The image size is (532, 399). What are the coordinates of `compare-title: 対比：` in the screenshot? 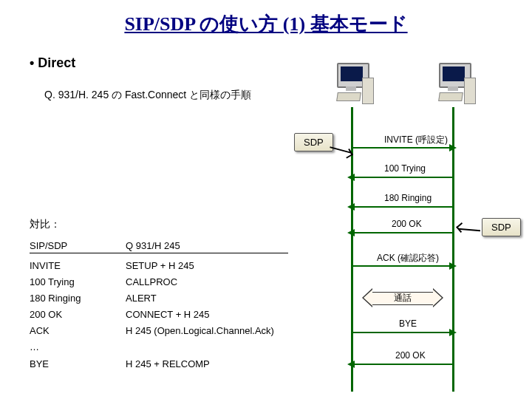 It's located at (45, 225).